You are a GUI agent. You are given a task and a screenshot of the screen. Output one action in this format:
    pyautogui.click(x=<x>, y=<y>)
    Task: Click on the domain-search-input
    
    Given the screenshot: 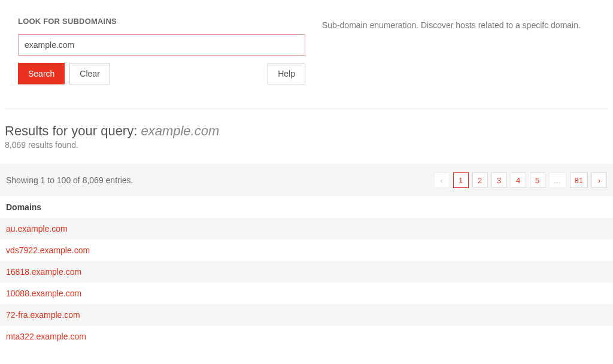 What is the action you would take?
    pyautogui.click(x=162, y=45)
    